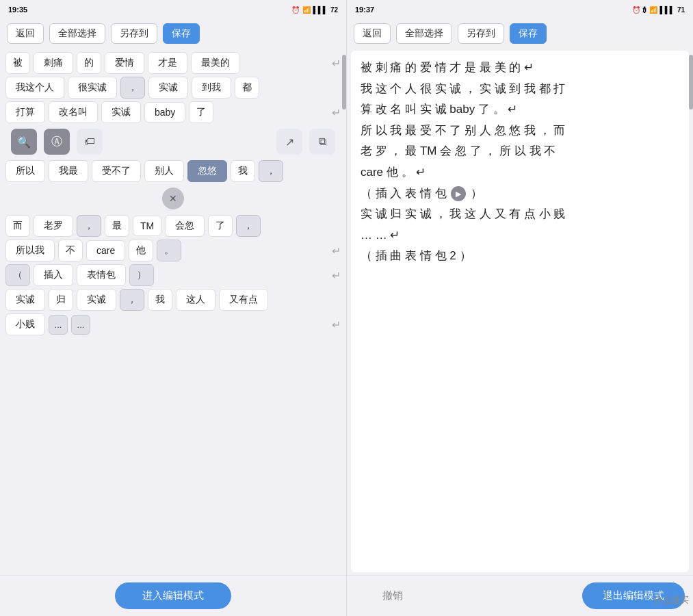 The height and width of the screenshot is (616, 693). What do you see at coordinates (173, 88) in the screenshot?
I see `chip-row-2: 我这个人 很实诚 ， 实诚 到我 都` at bounding box center [173, 88].